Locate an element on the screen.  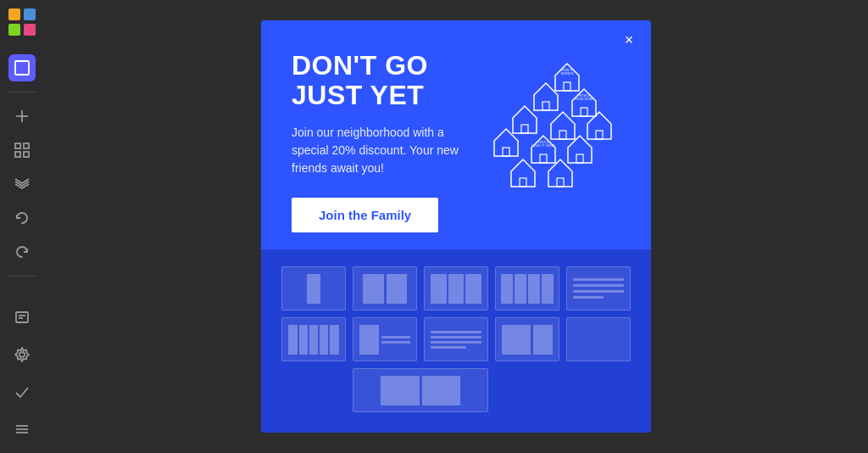
pages-icon is located at coordinates (22, 317).